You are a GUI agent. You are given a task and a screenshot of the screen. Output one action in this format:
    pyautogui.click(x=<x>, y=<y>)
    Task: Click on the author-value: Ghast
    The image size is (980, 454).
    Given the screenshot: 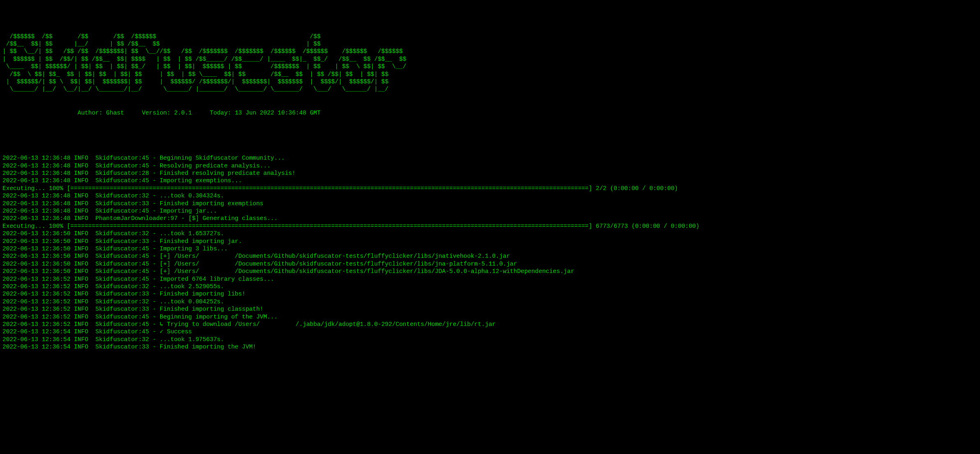 What is the action you would take?
    pyautogui.click(x=115, y=113)
    